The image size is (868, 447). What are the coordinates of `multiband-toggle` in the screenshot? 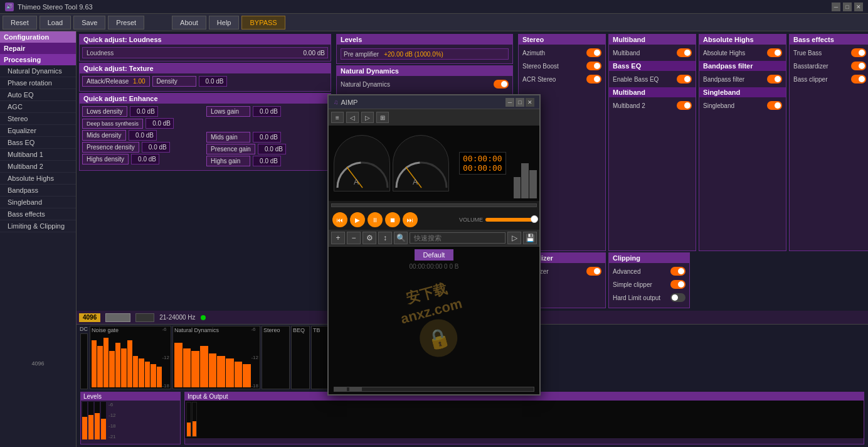 It's located at (684, 53).